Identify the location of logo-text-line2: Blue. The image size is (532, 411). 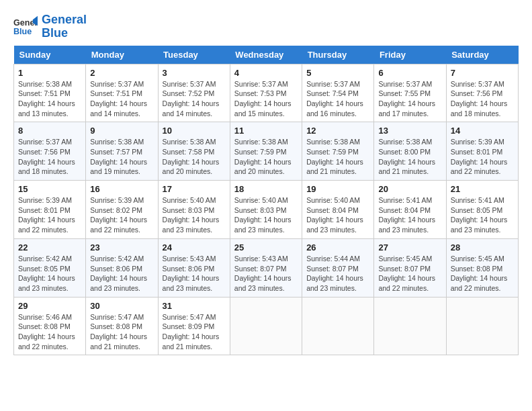
(64, 34).